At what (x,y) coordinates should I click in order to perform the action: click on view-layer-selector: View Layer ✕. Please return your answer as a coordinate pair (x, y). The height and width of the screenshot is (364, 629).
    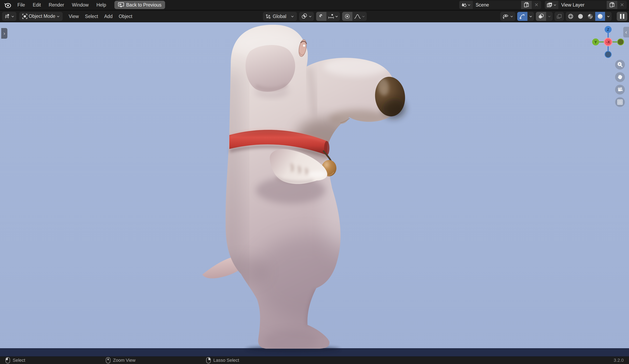
    Looking at the image, I should click on (586, 5).